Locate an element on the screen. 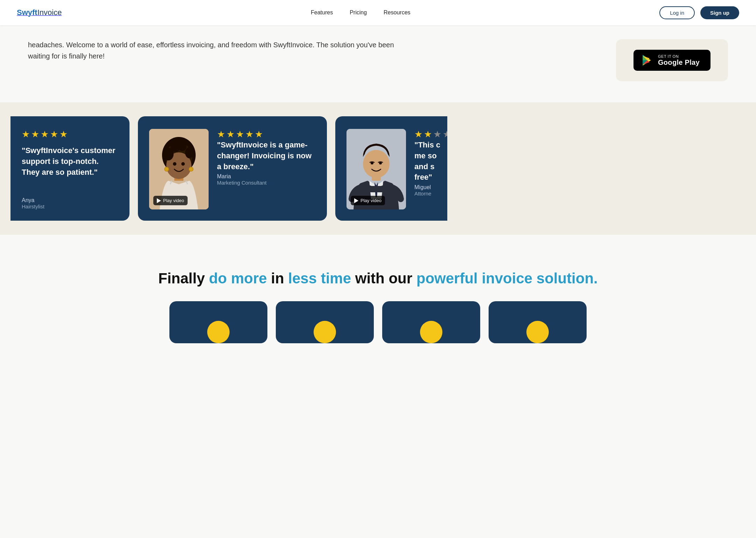 This screenshot has width=756, height=538. hero-section: headaches. Welcome to a world of ease, e… is located at coordinates (378, 58).